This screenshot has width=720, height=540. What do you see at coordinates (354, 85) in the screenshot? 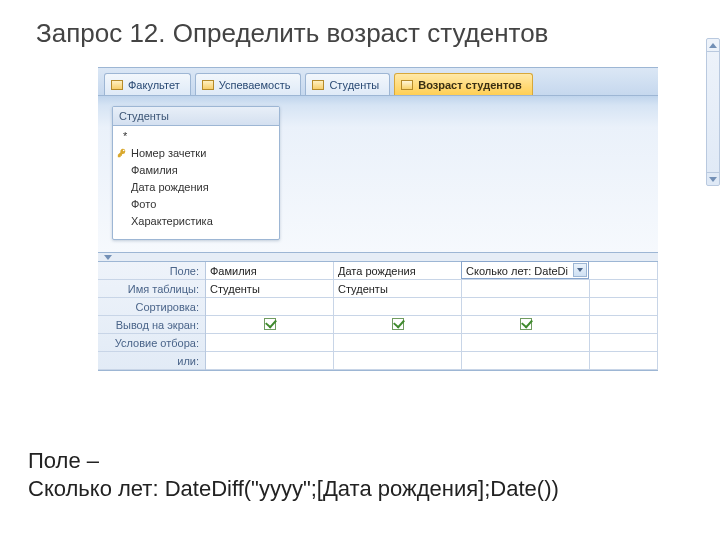
I see `tab-label: Студенты` at bounding box center [354, 85].